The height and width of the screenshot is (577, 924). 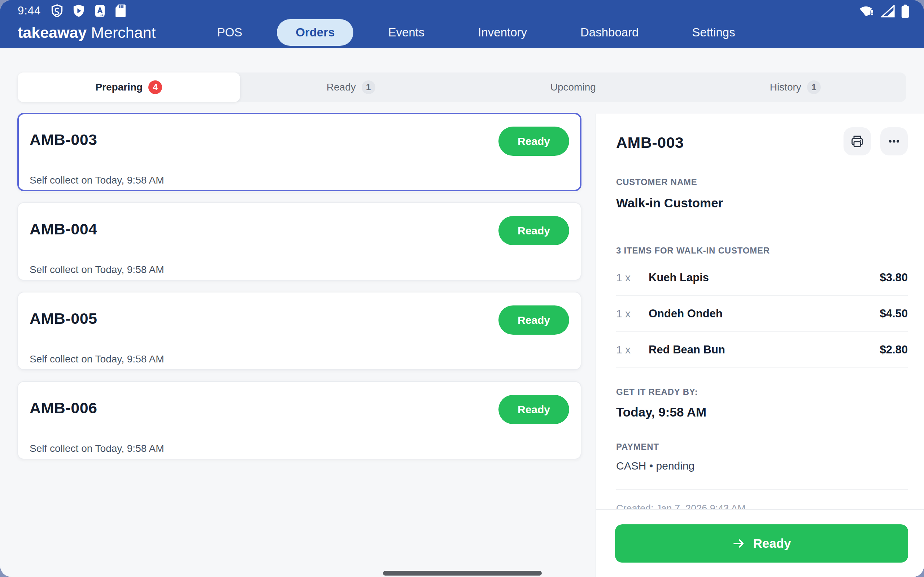 I want to click on status-time: 9:44, so click(x=29, y=11).